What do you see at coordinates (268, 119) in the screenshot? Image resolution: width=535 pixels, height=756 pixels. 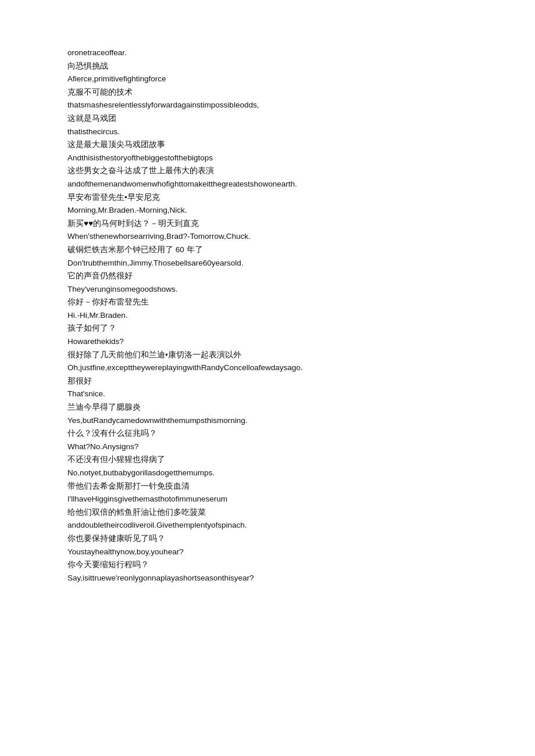 I see `text-line-6: 这就是马戏团` at bounding box center [268, 119].